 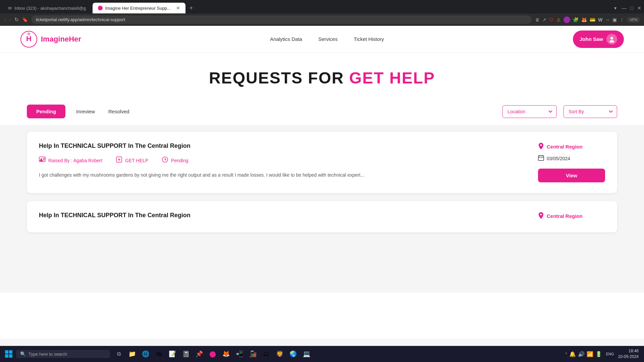 I want to click on tab-inreview: Inreview, so click(x=86, y=111).